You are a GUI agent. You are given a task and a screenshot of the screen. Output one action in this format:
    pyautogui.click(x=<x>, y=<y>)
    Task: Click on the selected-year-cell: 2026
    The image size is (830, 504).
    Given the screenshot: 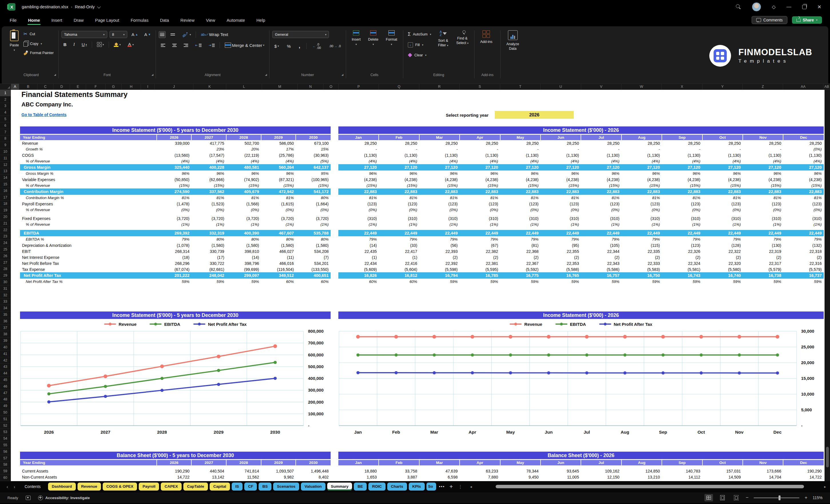 What is the action you would take?
    pyautogui.click(x=534, y=115)
    